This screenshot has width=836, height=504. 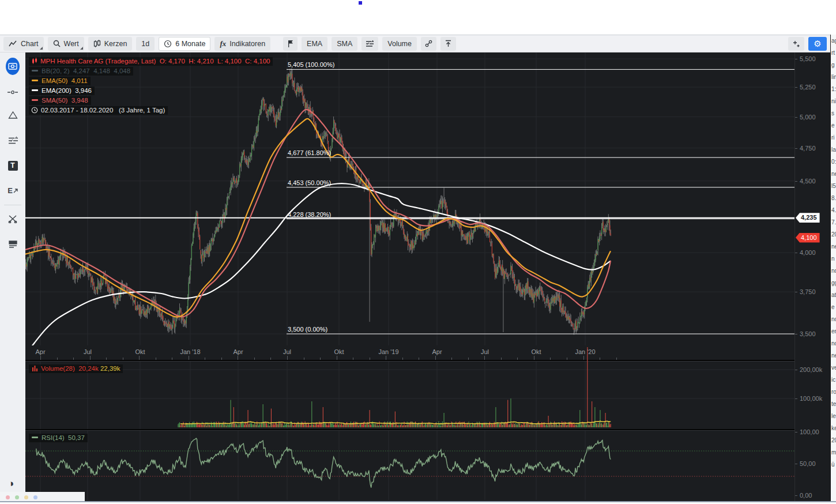 I want to click on flag-icon, so click(x=291, y=44).